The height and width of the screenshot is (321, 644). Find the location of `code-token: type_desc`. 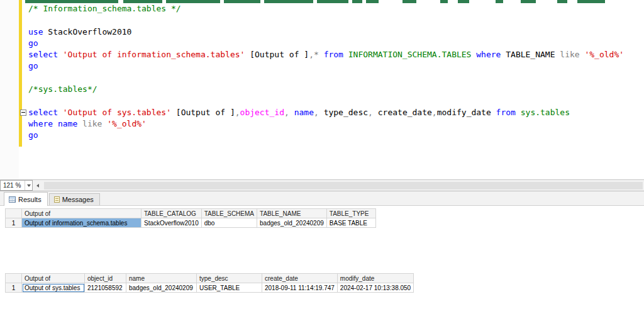

code-token: type_desc is located at coordinates (346, 112).